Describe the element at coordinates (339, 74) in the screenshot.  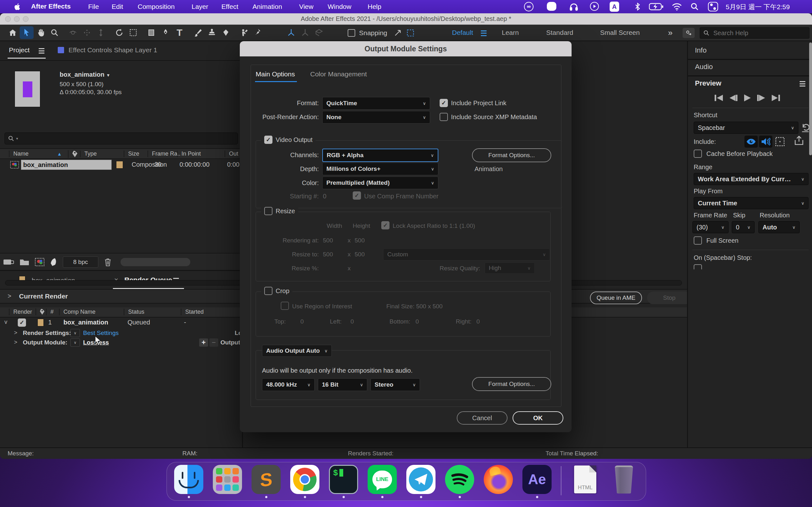
I see `tab-color-management: Color Management` at that location.